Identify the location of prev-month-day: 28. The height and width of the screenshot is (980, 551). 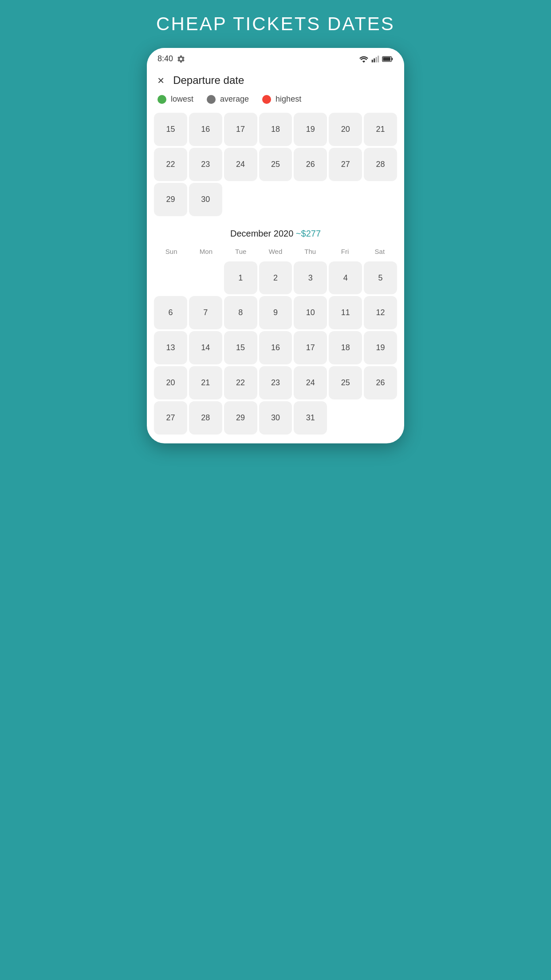
(381, 164).